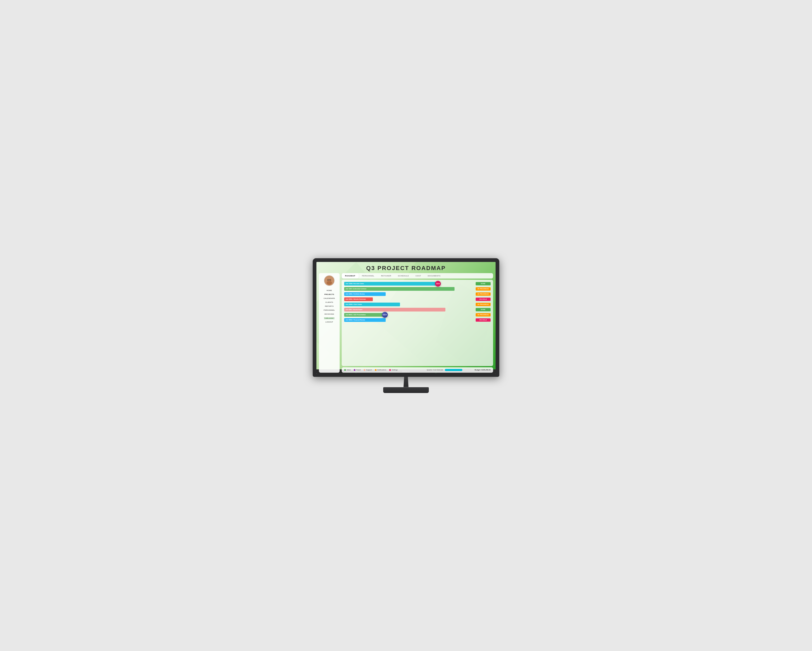  I want to click on settings-dot, so click(390, 370).